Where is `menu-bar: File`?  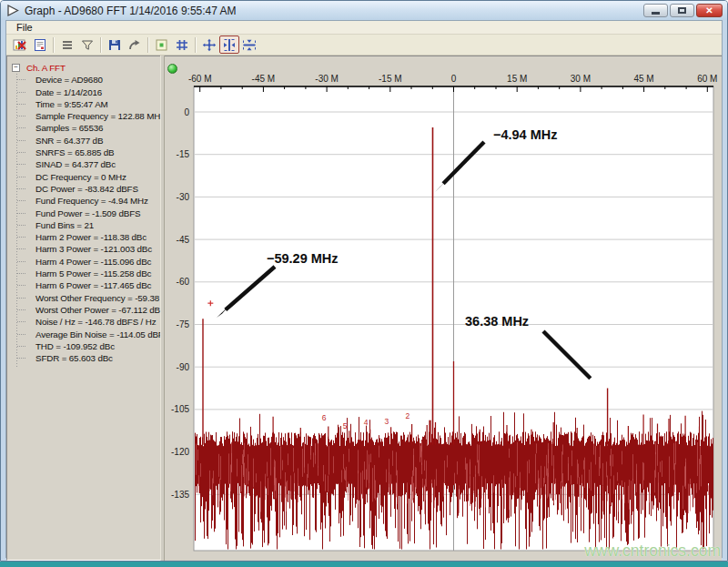 menu-bar: File is located at coordinates (364, 27).